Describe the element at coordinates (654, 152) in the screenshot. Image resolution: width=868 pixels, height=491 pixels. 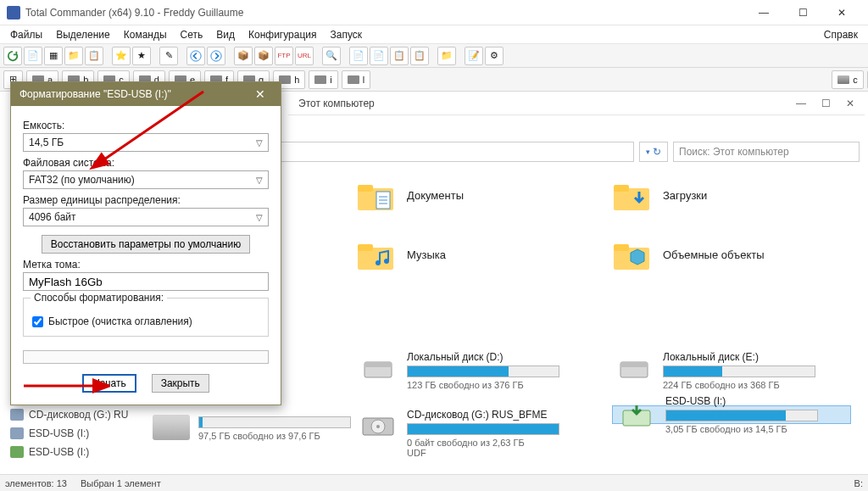
I see `refresh-button: ▾ ↻` at that location.